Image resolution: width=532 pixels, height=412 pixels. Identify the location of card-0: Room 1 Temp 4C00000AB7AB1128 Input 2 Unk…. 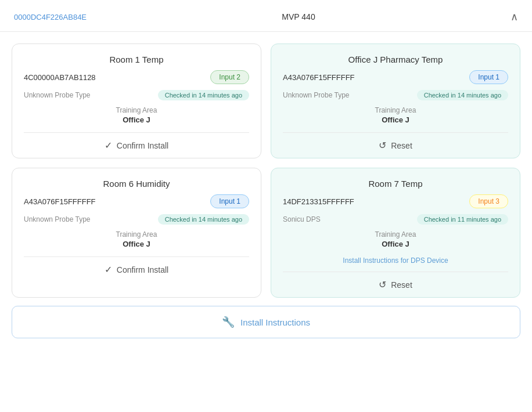
(136, 101).